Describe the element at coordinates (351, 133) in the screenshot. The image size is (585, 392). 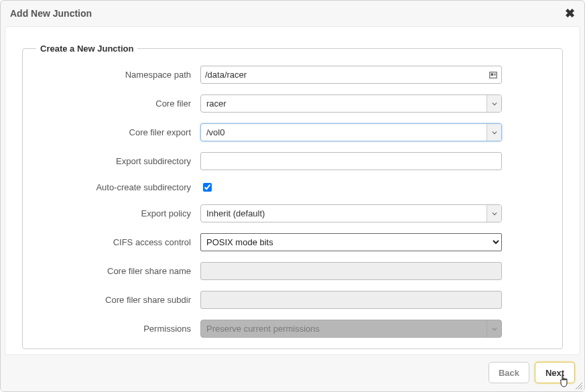
I see `core-filer-export-select: /vol0` at that location.